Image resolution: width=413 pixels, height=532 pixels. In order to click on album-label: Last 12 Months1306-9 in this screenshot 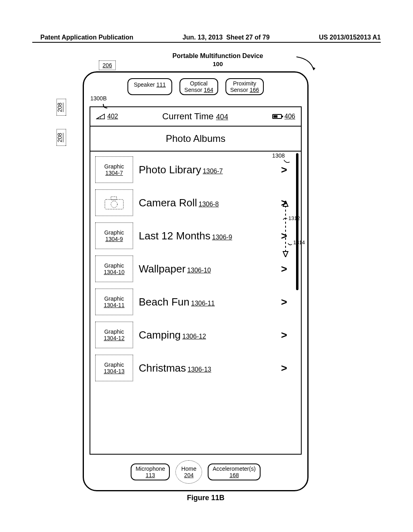, I will do `click(207, 236)`.